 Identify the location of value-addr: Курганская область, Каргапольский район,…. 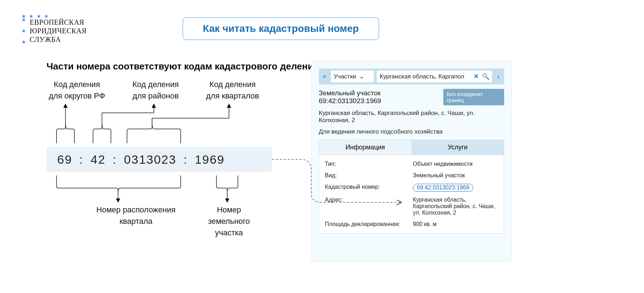
(455, 206).